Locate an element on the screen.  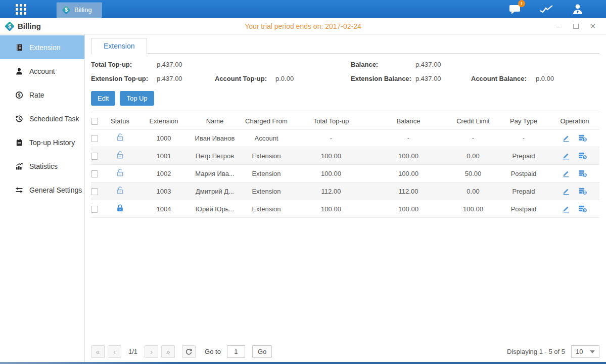
line-chart-icon is located at coordinates (546, 9).